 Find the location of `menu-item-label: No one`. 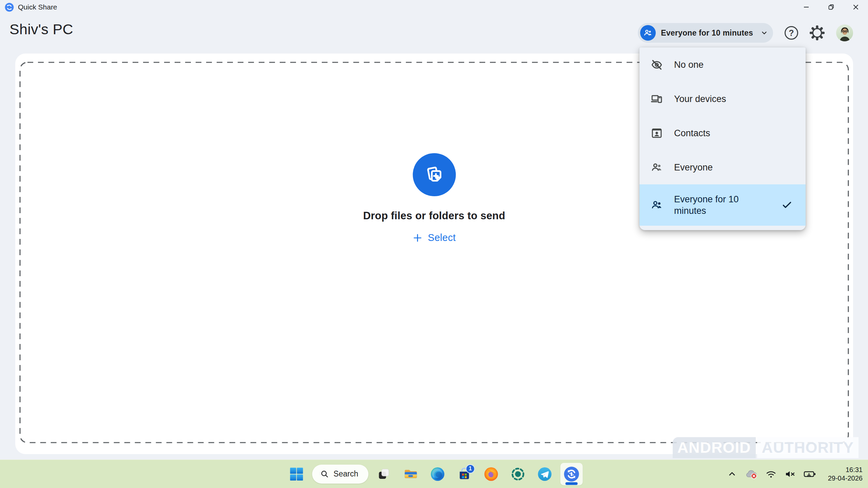

menu-item-label: No one is located at coordinates (689, 65).